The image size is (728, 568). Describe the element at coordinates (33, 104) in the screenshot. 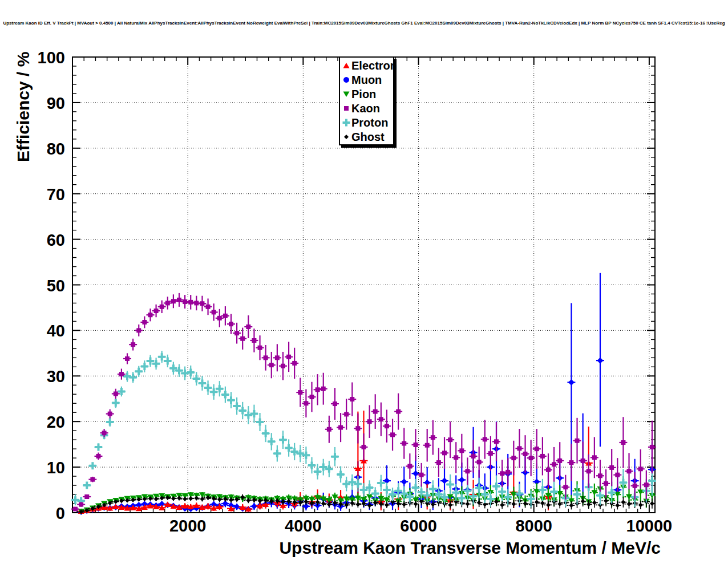

I see `y-tick-label: 90` at that location.